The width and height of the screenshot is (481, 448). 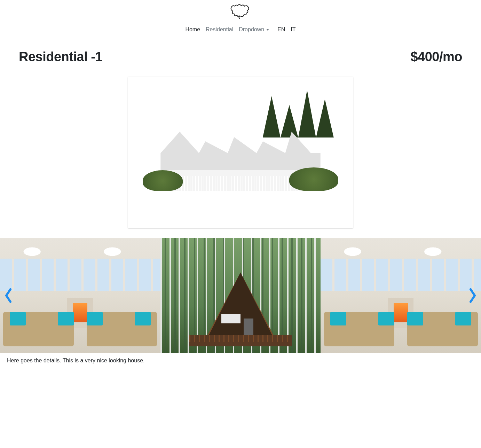 What do you see at coordinates (240, 30) in the screenshot?
I see `nav-links: Home Residential Dropdown EN IT` at bounding box center [240, 30].